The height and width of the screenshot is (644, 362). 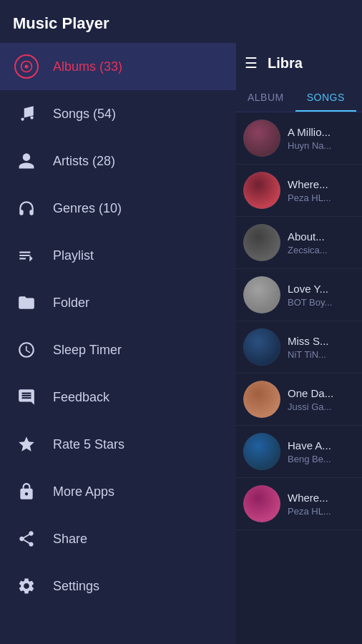 I want to click on sidebar-item-sleep-timer-label: Sleep Timer, so click(x=87, y=351).